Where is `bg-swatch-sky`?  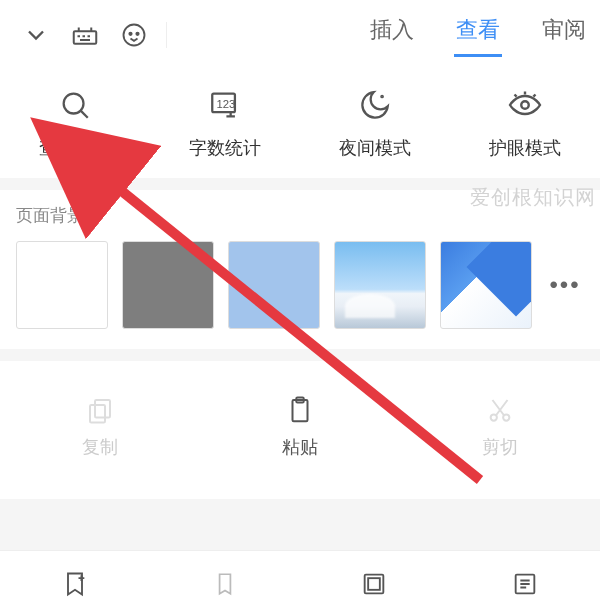
bg-swatch-sky is located at coordinates (380, 285).